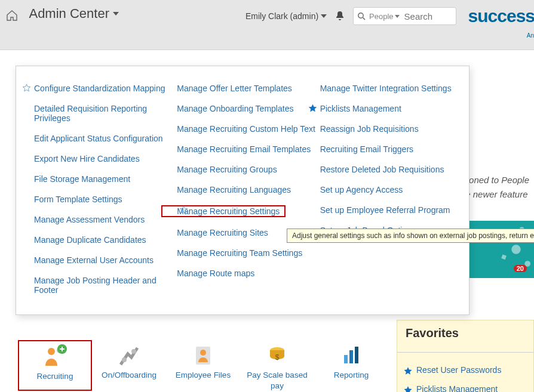 Image resolution: width=534 pixels, height=392 pixels. I want to click on tool-grid: RecruitingOn/OffboardingEmployee Files$P…, so click(203, 366).